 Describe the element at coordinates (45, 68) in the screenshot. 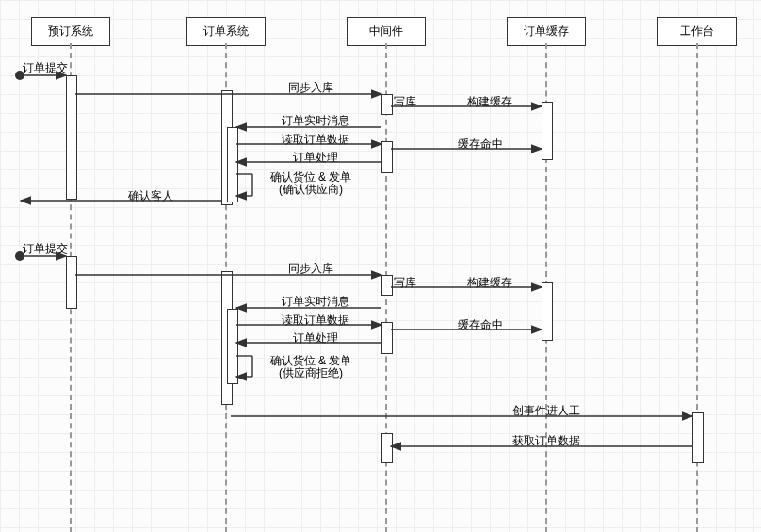

I see `msg-submit-1: 订单提交` at that location.